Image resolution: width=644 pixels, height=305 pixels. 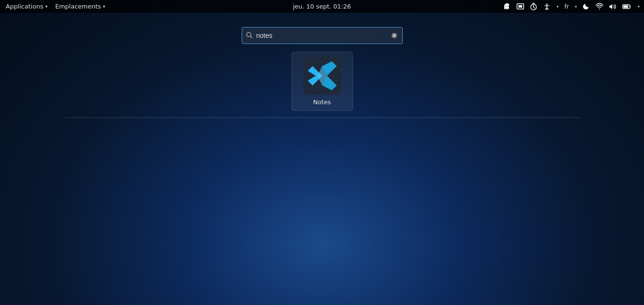 What do you see at coordinates (25, 7) in the screenshot?
I see `applications-label: Applications` at bounding box center [25, 7].